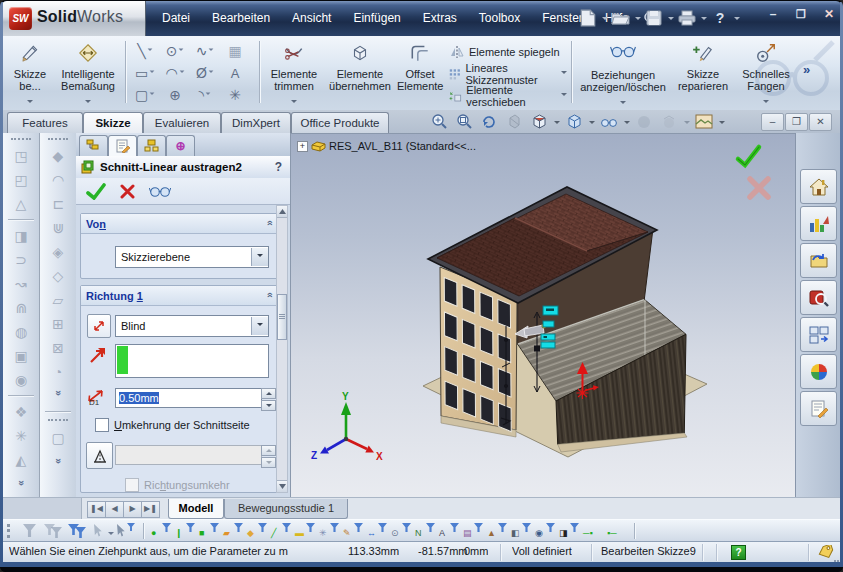 The width and height of the screenshot is (843, 572). Describe the element at coordinates (401, 531) in the screenshot. I see `filter-midpoint-icon: ⊙` at that location.